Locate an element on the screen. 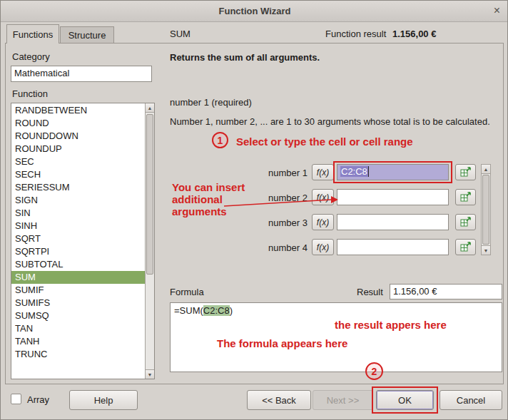  category-label: Category is located at coordinates (31, 57).